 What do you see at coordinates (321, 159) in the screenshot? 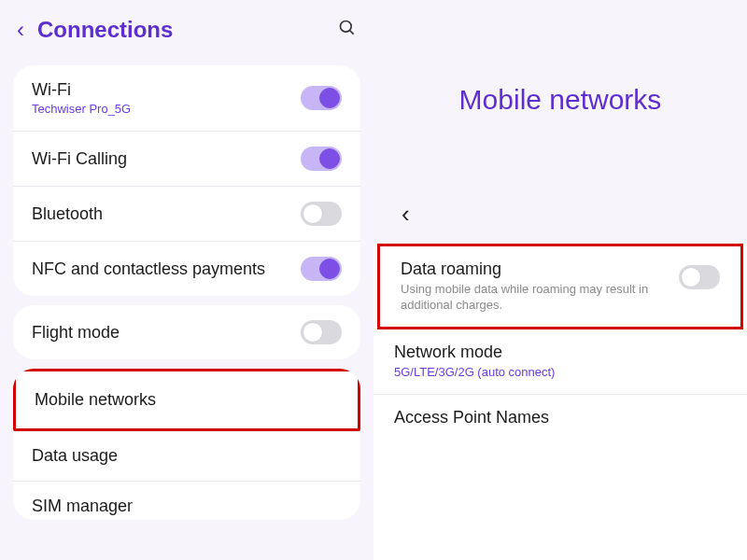
I see `wifi-calling-toggle` at bounding box center [321, 159].